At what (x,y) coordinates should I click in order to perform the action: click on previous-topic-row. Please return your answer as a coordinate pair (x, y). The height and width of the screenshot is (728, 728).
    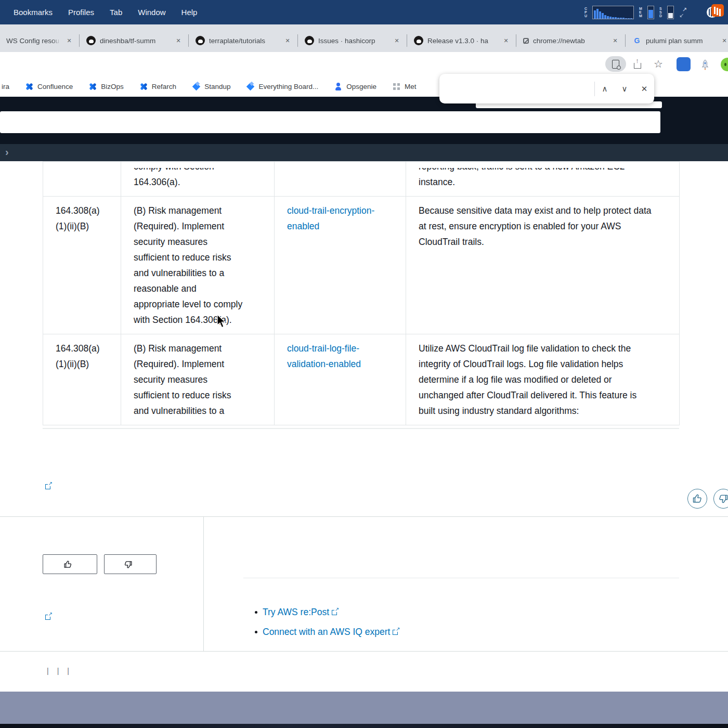
    Looking at the image, I should click on (243, 556).